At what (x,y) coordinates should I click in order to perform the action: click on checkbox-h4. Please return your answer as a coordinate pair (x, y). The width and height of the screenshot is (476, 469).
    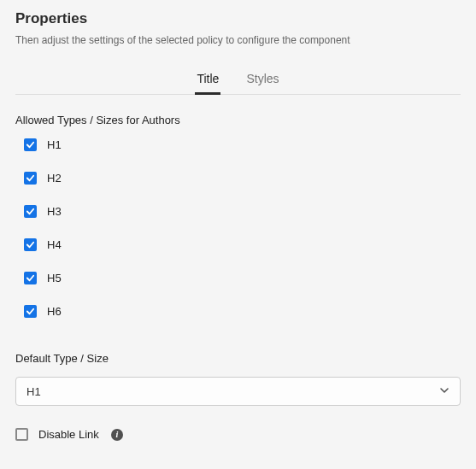
    Looking at the image, I should click on (31, 244).